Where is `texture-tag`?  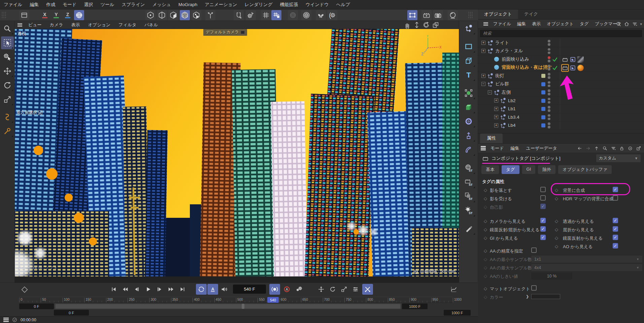
texture-tag is located at coordinates (580, 59).